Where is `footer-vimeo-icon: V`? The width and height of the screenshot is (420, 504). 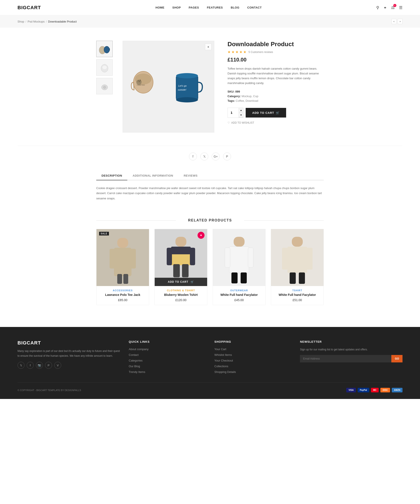 footer-vimeo-icon: V is located at coordinates (58, 365).